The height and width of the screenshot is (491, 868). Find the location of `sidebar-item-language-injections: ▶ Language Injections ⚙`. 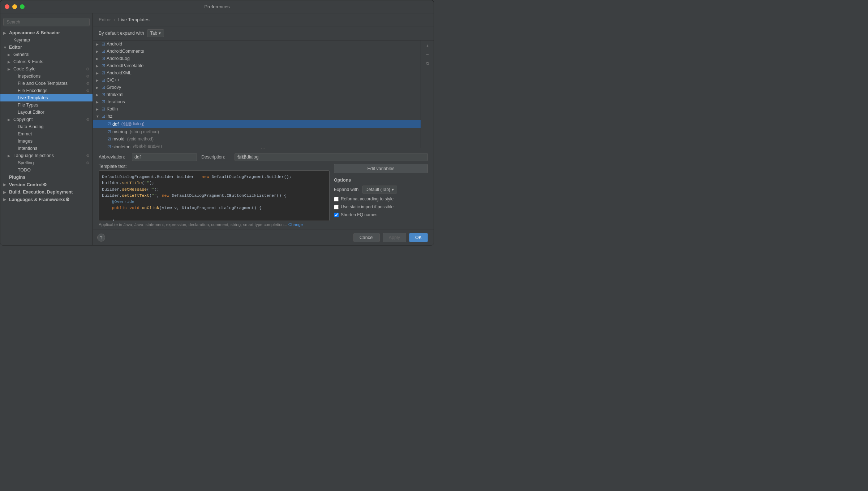

sidebar-item-language-injections: ▶ Language Injections ⚙ is located at coordinates (46, 156).